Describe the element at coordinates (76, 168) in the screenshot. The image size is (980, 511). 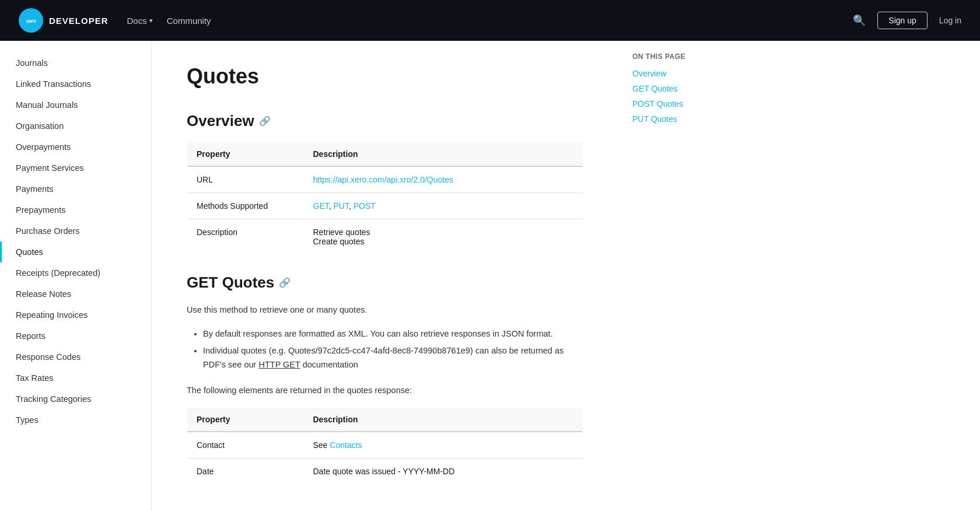
I see `sidebar-item-payment-services: Payment Services` at that location.